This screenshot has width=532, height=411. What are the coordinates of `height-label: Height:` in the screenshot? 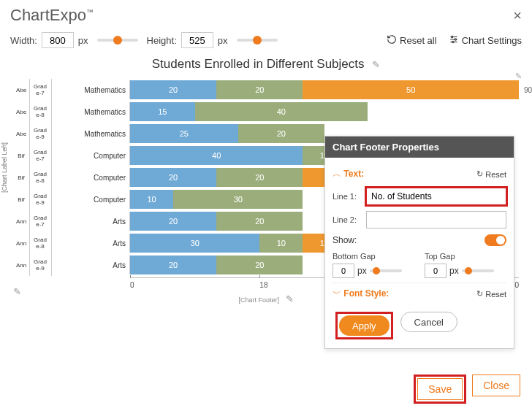 It's located at (162, 41).